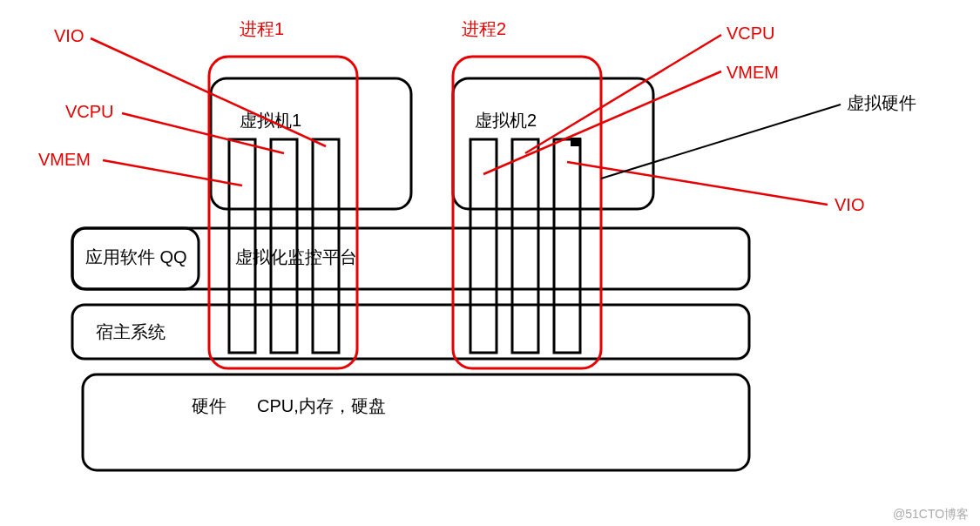 The height and width of the screenshot is (526, 980). Describe the element at coordinates (90, 111) in the screenshot. I see `vcpu-left-label: VCPU` at that location.